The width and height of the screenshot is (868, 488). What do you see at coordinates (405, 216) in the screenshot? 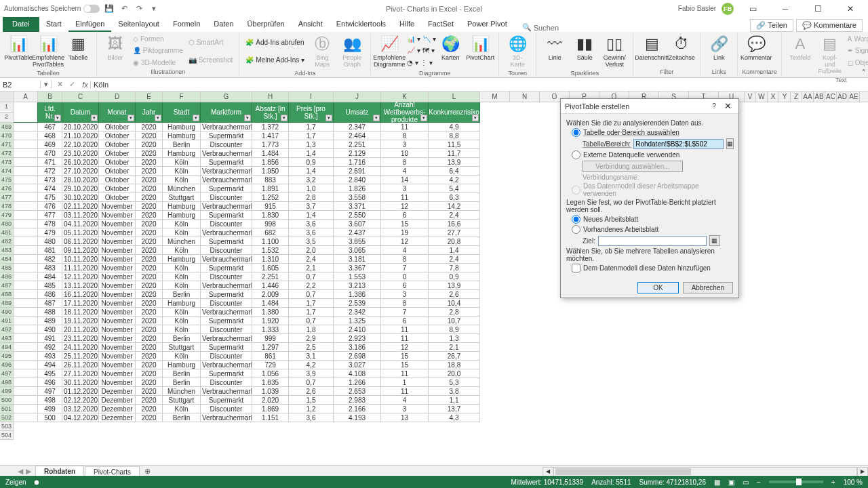
I see `cell: 6` at bounding box center [405, 216].